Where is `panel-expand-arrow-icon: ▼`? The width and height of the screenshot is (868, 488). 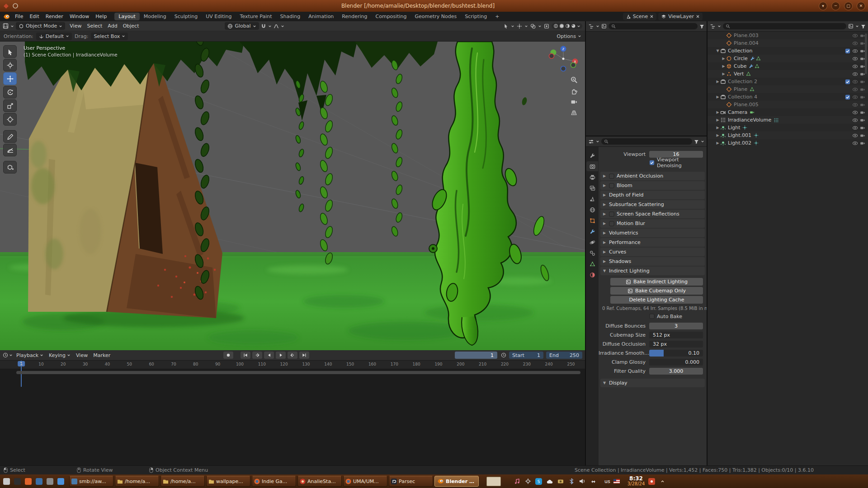
panel-expand-arrow-icon: ▼ is located at coordinates (605, 271).